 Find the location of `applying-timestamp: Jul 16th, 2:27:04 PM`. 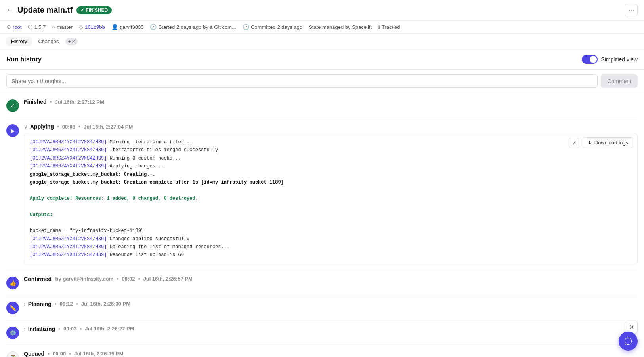

applying-timestamp: Jul 16th, 2:27:04 PM is located at coordinates (108, 127).